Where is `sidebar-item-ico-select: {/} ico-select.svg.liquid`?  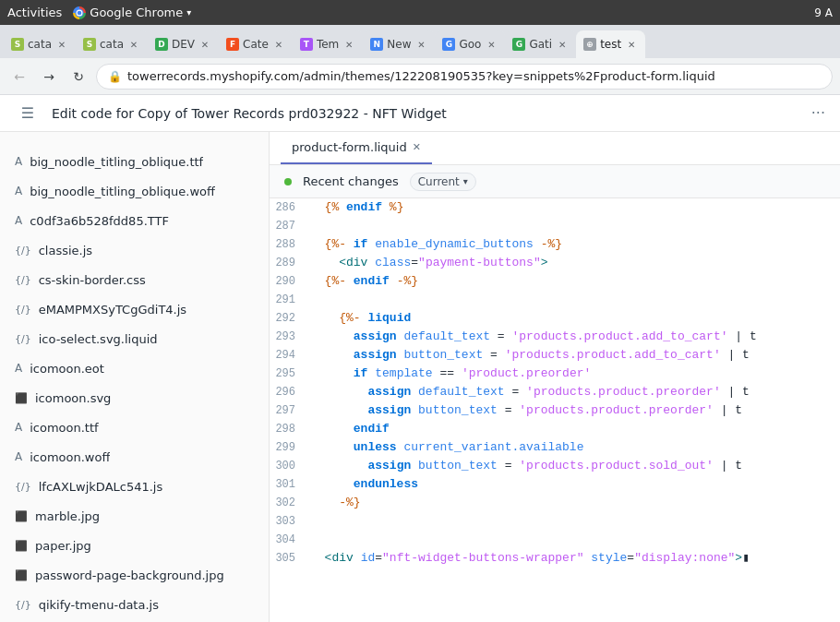
sidebar-item-ico-select: {/} ico-select.svg.liquid is located at coordinates (135, 339).